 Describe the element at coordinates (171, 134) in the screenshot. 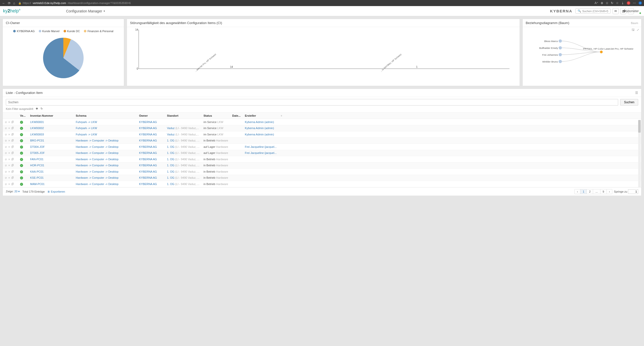

I see `standort-link: Vaduz` at that location.